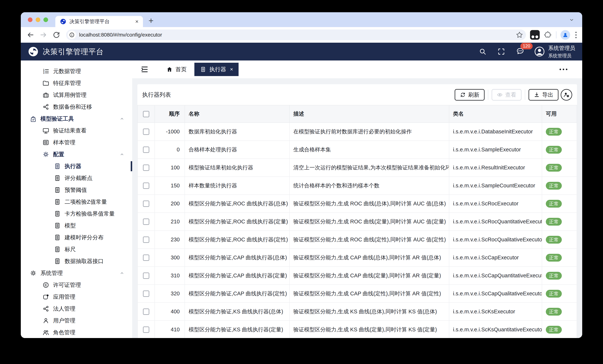 This screenshot has height=364, width=603. Describe the element at coordinates (76, 119) in the screenshot. I see `sidebar-item: 模型验证工具` at that location.